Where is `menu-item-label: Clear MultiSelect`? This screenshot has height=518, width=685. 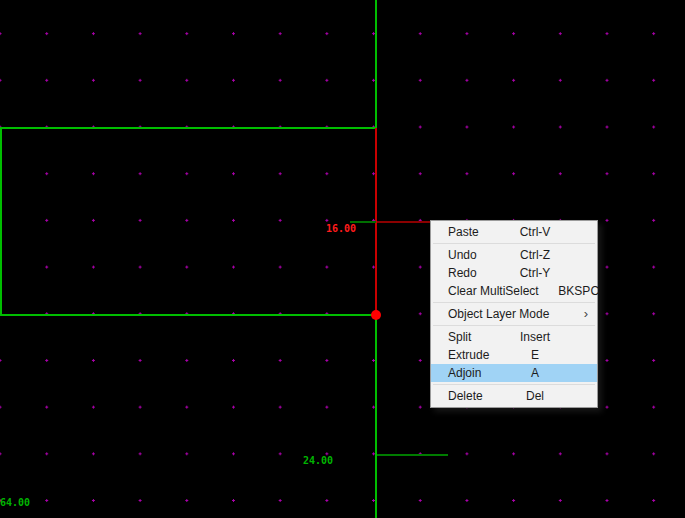
menu-item-label: Clear MultiSelect is located at coordinates (494, 291).